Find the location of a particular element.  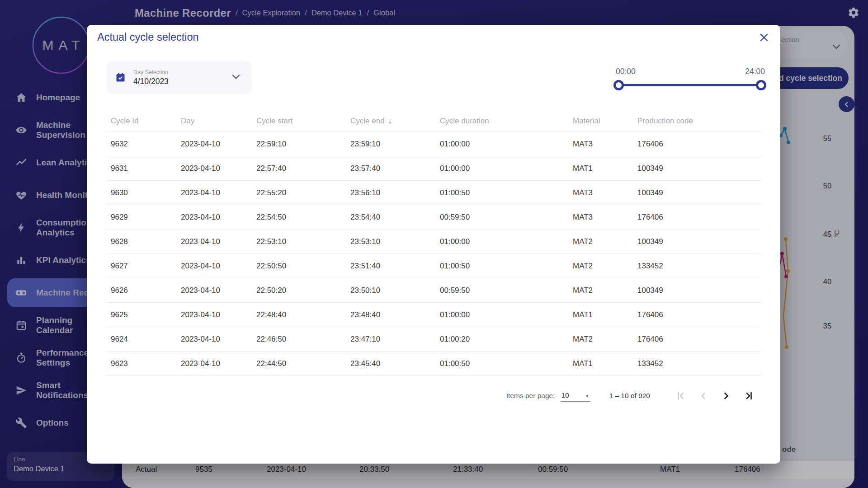

table-row: 96232023-04-1022:44:5023:45:4001:00:50MA… is located at coordinates (434, 363).